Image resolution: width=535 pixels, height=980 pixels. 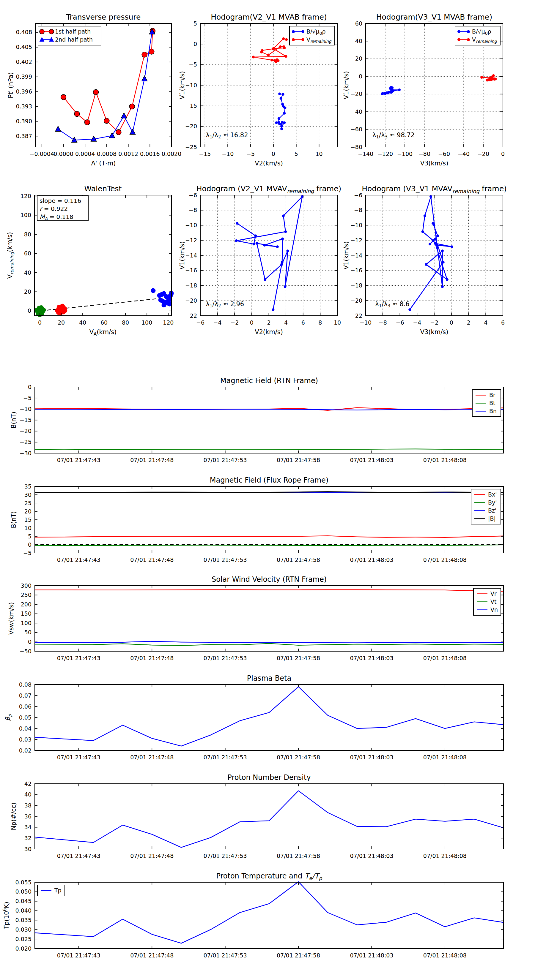 What do you see at coordinates (320, 323) in the screenshot?
I see `x-tick-label: 8` at bounding box center [320, 323].